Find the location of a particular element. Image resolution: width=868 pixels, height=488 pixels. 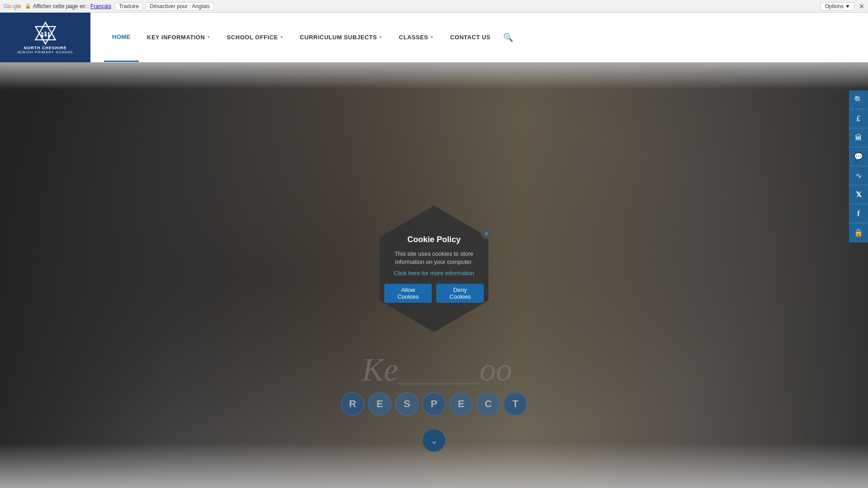

cookie-buttons-group: Allow Cookies Deny Cookies is located at coordinates (434, 293).